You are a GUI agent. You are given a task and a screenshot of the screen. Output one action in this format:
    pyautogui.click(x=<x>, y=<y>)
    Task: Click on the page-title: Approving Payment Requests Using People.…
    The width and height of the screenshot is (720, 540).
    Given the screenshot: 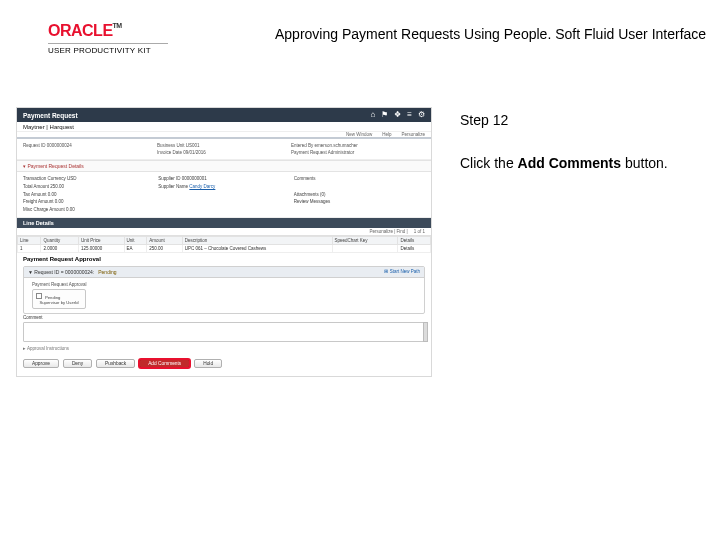 What is the action you would take?
    pyautogui.click(x=490, y=34)
    